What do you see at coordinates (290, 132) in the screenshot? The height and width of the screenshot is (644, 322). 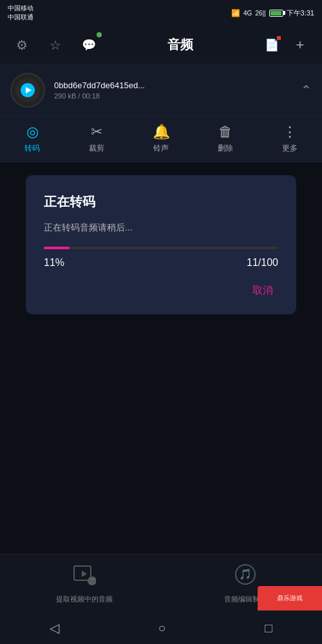 I see `more-icon: ⋮` at bounding box center [290, 132].